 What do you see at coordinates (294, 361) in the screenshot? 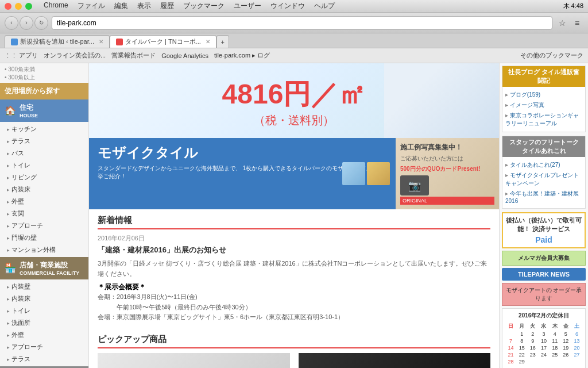
I see `pickup-grid: ニューヨーク ミニヘキサゴン/白/ROS-1 販売価格： 522円 ＊＊新商品＊…` at bounding box center [294, 361].